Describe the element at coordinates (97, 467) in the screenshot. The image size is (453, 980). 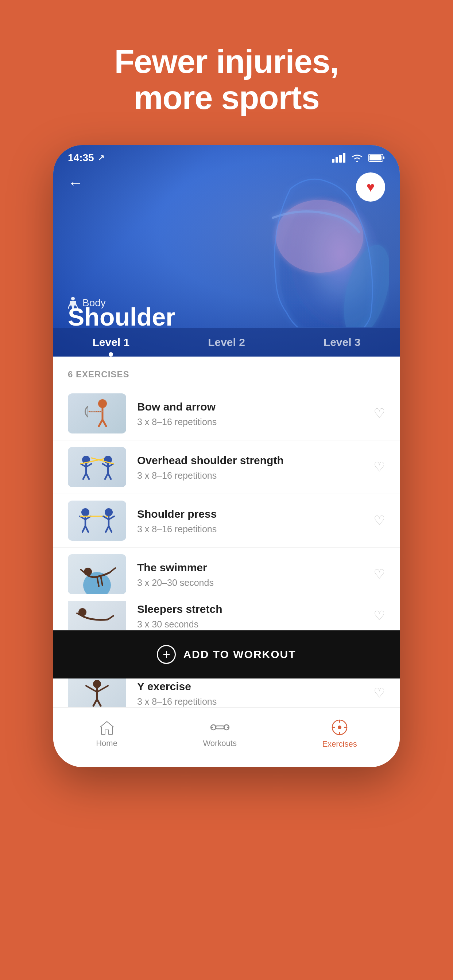
I see `overhead-figure` at that location.